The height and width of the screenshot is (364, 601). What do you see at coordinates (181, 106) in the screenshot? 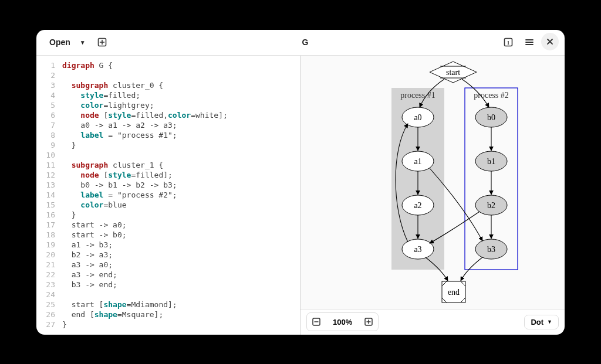
I see `code-content: color=lightgrey;` at bounding box center [181, 106].